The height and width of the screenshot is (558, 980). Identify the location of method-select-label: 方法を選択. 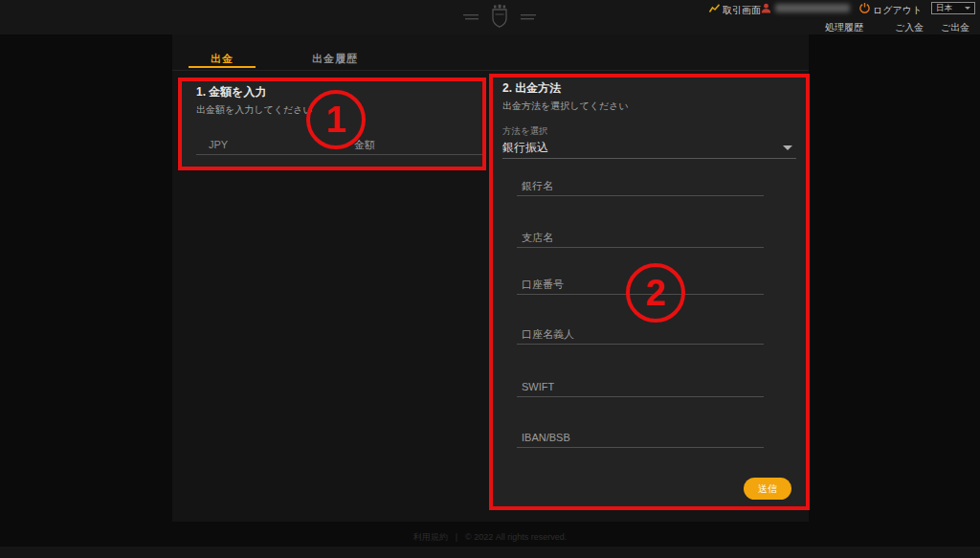
(525, 132).